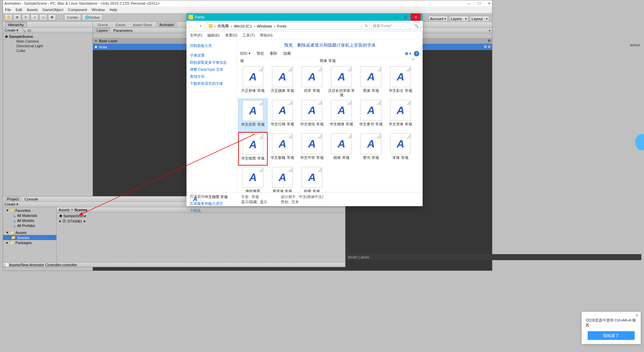 This screenshot has height=352, width=644. I want to click on refresh-icon: ↻, so click(366, 26).